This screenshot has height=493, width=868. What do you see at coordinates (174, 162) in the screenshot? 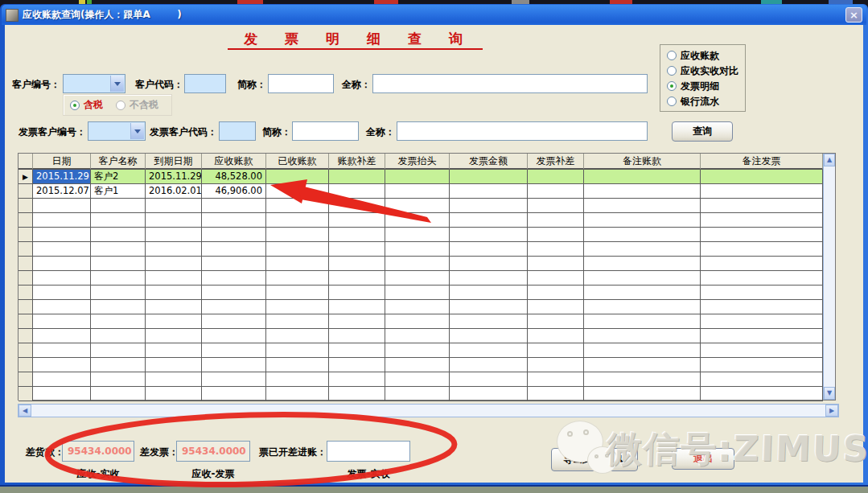
I see `column-header: 到期日期` at bounding box center [174, 162].